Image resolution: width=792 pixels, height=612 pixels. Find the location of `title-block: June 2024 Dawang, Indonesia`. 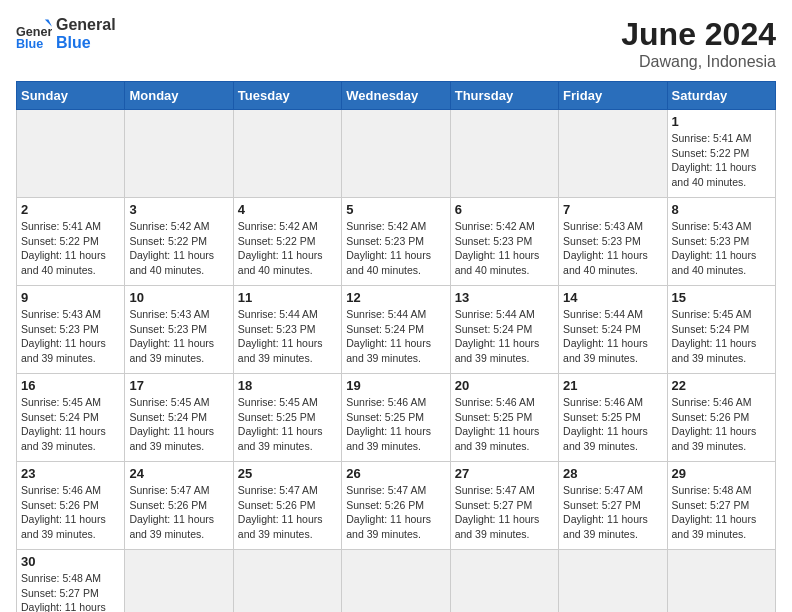

title-block: June 2024 Dawang, Indonesia is located at coordinates (698, 44).